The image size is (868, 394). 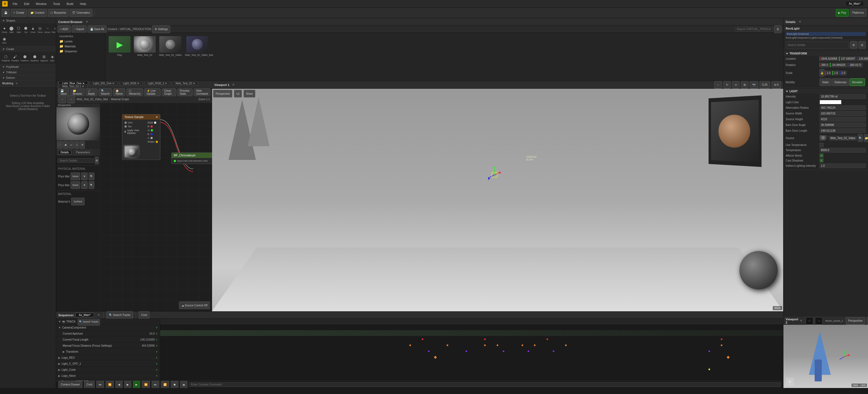 What do you see at coordinates (19, 29) in the screenshot?
I see `shape-split: ⬡ Split` at bounding box center [19, 29].